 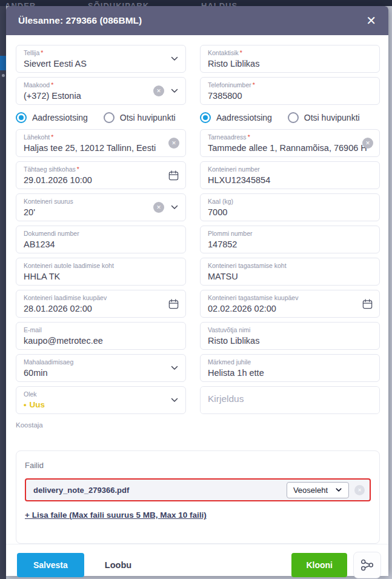 I want to click on telefoninumber-field: Telefoninumber* 7385800, so click(x=290, y=91).